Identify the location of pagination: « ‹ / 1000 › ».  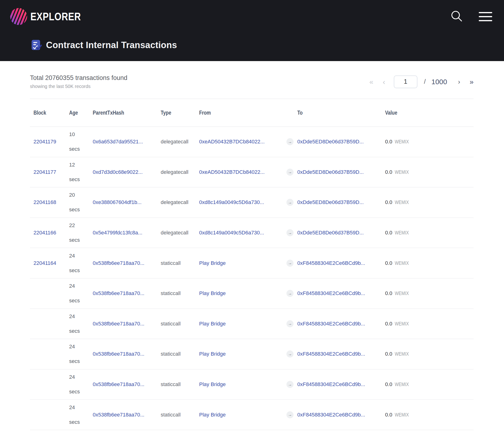
(422, 82).